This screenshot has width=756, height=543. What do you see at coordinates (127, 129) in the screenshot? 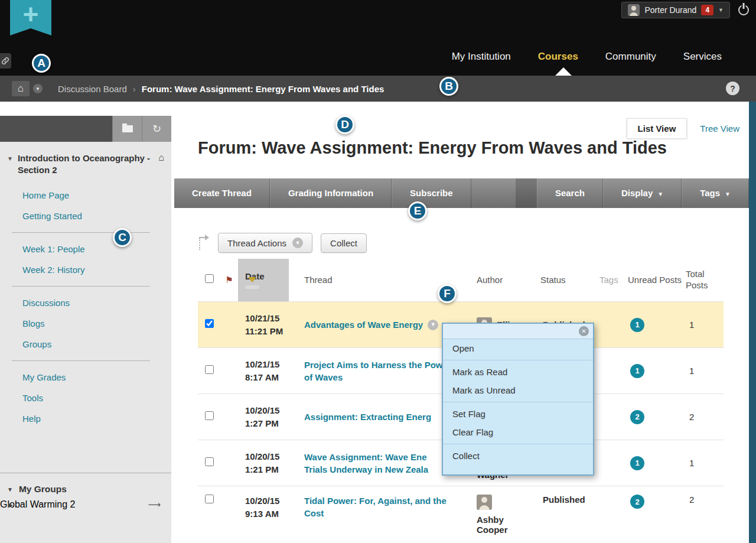
I see `collapse-menu-button` at bounding box center [127, 129].